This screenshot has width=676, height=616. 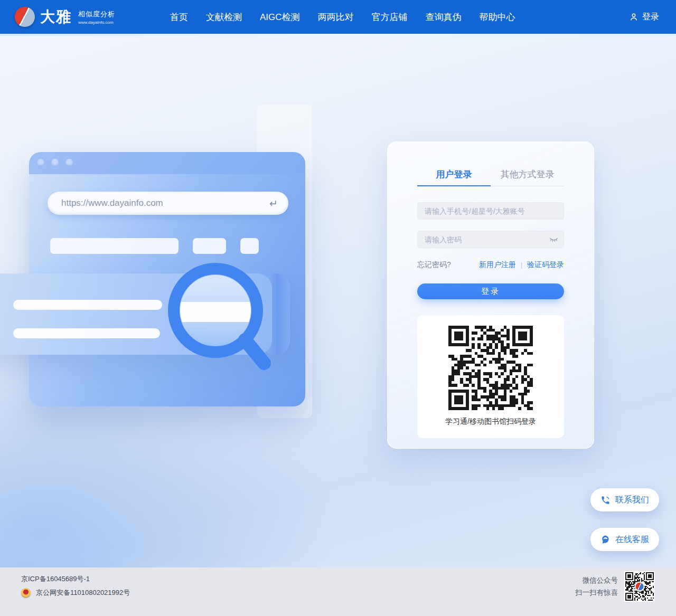 I want to click on illustration-url-bar: https://www.dayainfo.com ↵, so click(x=168, y=203).